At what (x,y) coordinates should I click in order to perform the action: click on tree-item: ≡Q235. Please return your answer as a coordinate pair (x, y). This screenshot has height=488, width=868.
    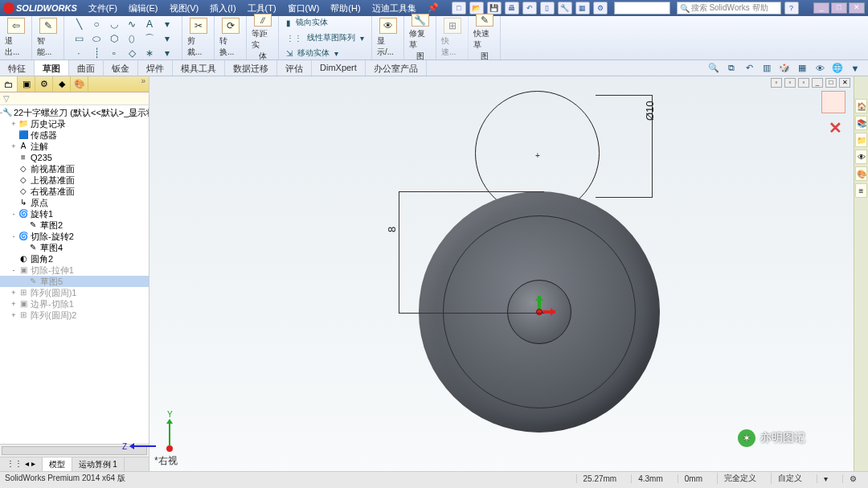
    Looking at the image, I should click on (74, 158).